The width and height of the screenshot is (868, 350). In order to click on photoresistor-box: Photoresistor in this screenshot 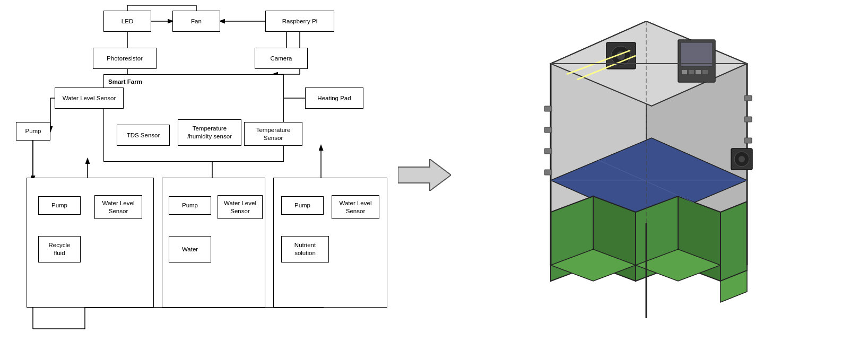, I will do `click(125, 58)`.